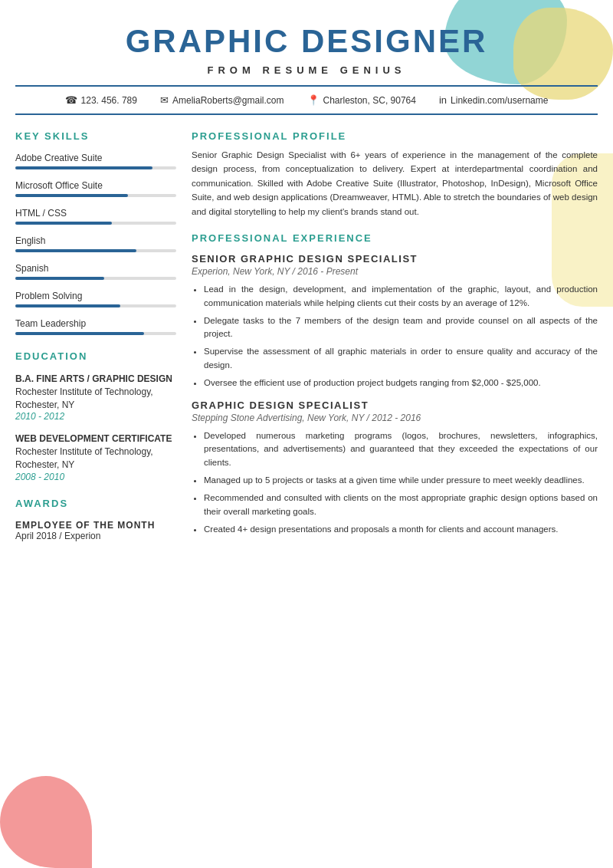 This screenshot has width=613, height=868. Describe the element at coordinates (96, 299) in the screenshot. I see `skill-item: Problem Solving` at that location.